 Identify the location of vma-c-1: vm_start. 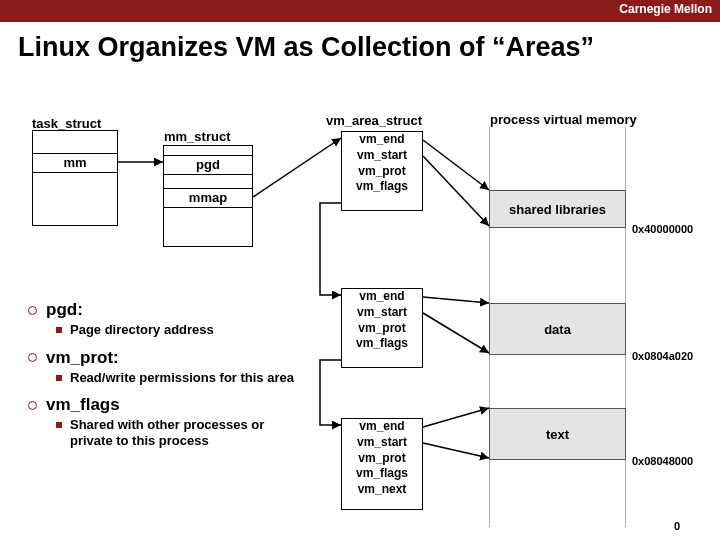
(382, 443).